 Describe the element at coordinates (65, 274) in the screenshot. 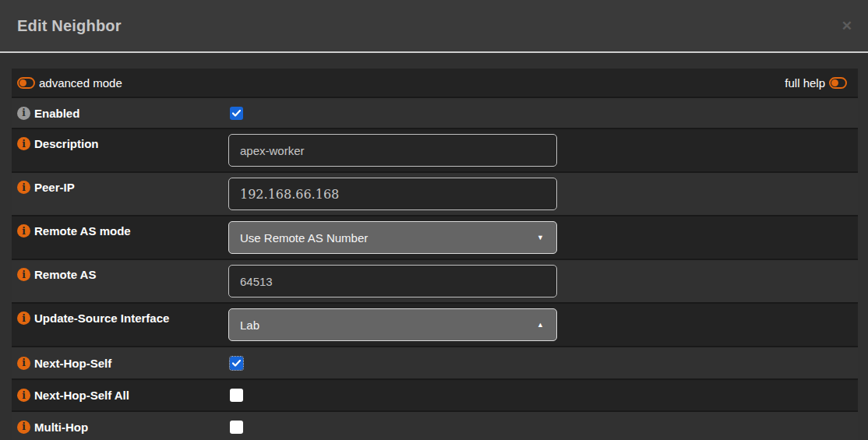

I see `field-label: Remote AS` at that location.